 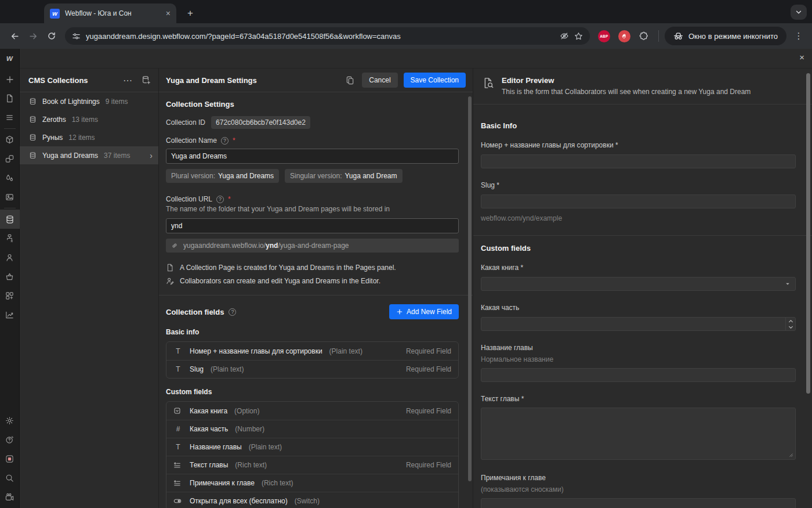 I want to click on hand-icon, so click(x=624, y=36).